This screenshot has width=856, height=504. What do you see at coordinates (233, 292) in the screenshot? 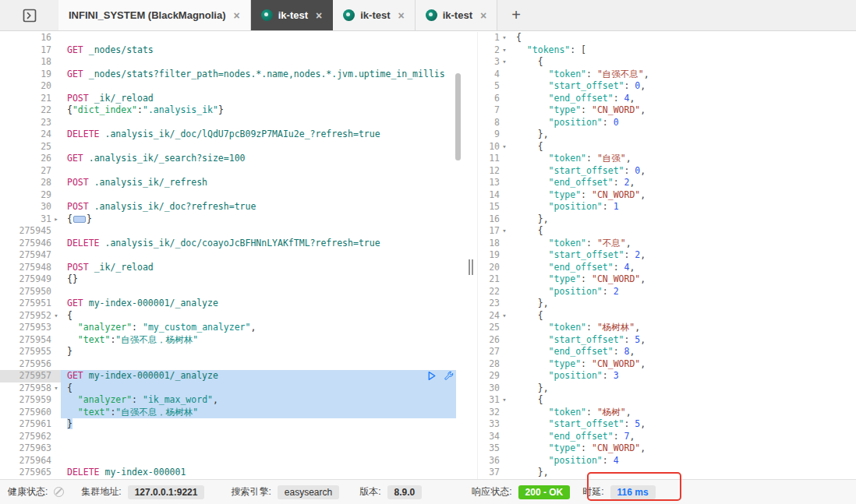
I see `request-line: 275950` at bounding box center [233, 292].